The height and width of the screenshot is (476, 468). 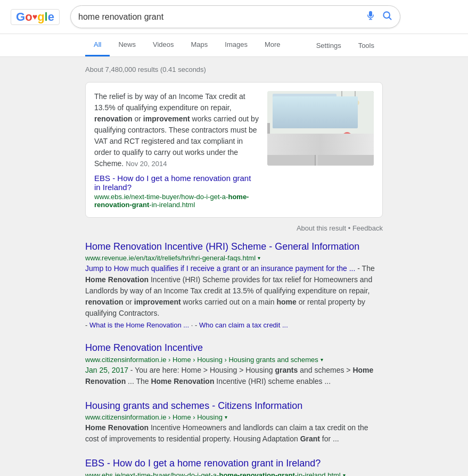 What do you see at coordinates (371, 17) in the screenshot?
I see `microphone-icon` at bounding box center [371, 17].